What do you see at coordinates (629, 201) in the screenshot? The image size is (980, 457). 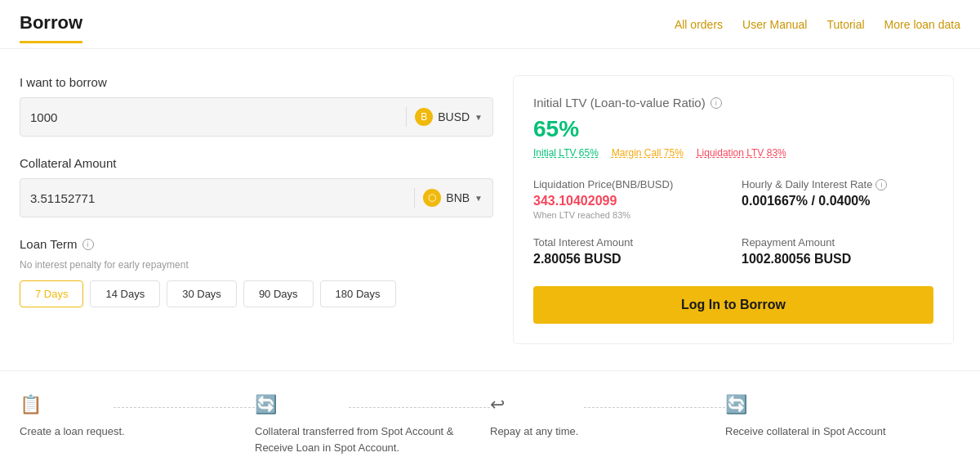 I see `liquidation-price-value: 343.10402099` at bounding box center [629, 201].